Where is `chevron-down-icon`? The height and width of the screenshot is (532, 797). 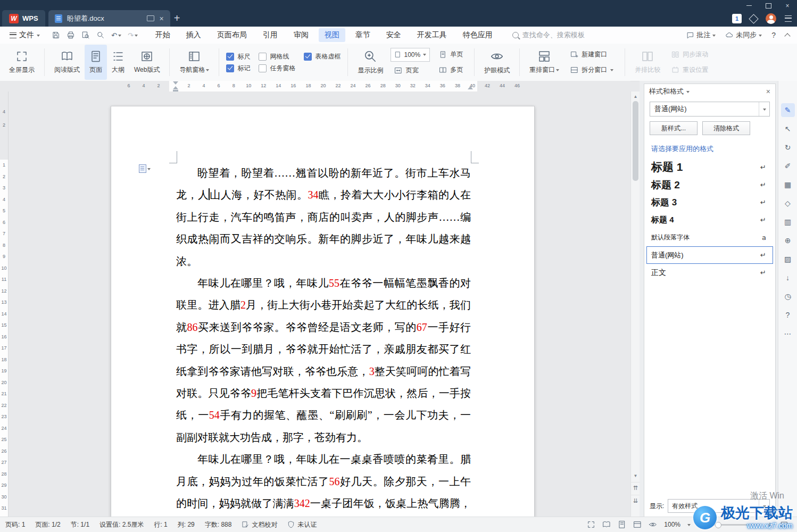 chevron-down-icon is located at coordinates (688, 93).